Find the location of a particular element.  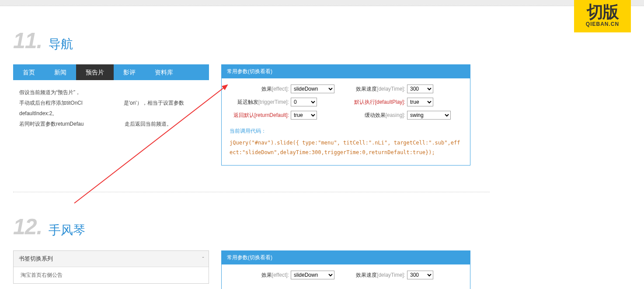

top-bar is located at coordinates (322, 3).